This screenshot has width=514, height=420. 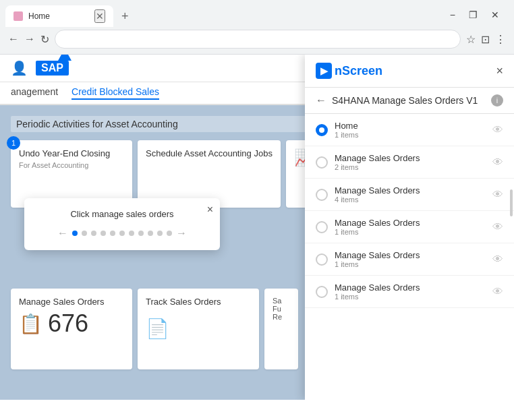 What do you see at coordinates (410, 255) in the screenshot?
I see `panel-item-4-name: Manage Sales Orders` at bounding box center [410, 255].